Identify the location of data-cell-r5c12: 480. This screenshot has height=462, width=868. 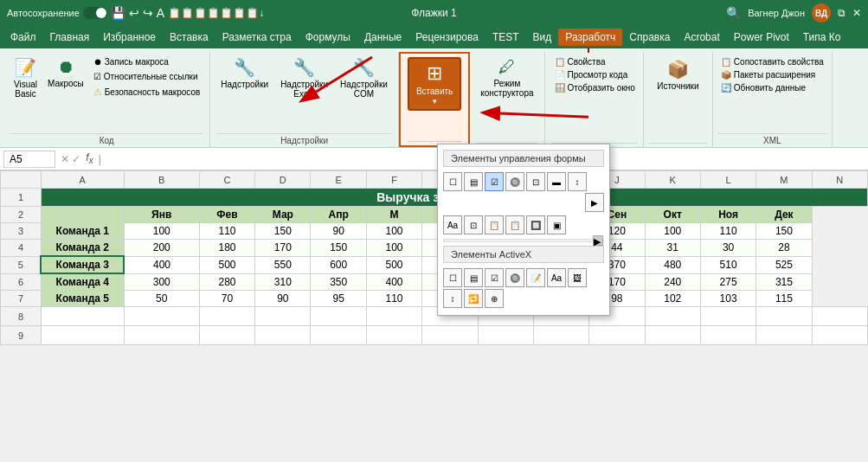
(672, 265).